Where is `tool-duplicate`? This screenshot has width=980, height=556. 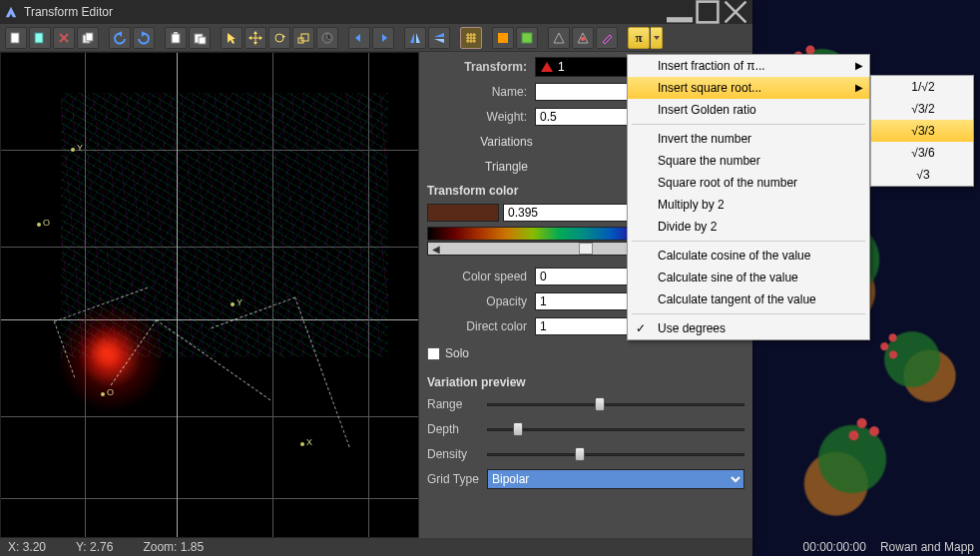
tool-duplicate is located at coordinates (88, 38).